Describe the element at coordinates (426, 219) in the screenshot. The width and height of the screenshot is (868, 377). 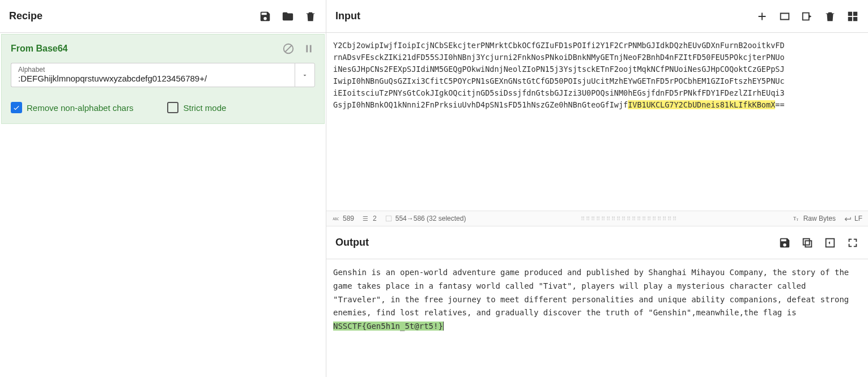
I see `selection-info: 554→586 (32 selected)` at that location.